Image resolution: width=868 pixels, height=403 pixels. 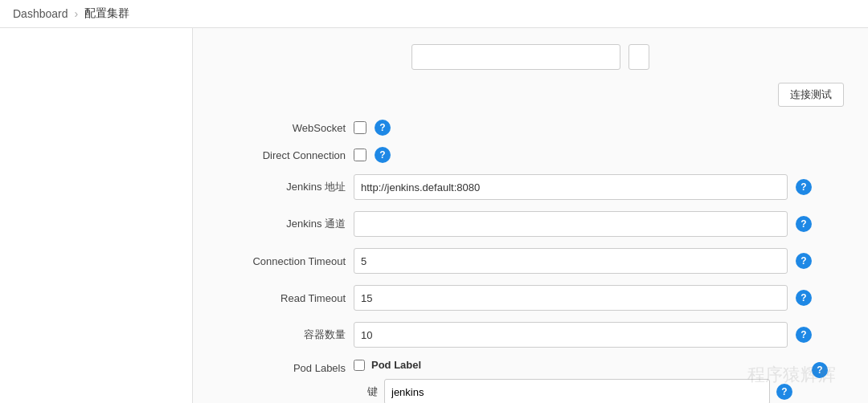 What do you see at coordinates (804, 335) in the screenshot?
I see `container-count-help-icon: ?` at bounding box center [804, 335].